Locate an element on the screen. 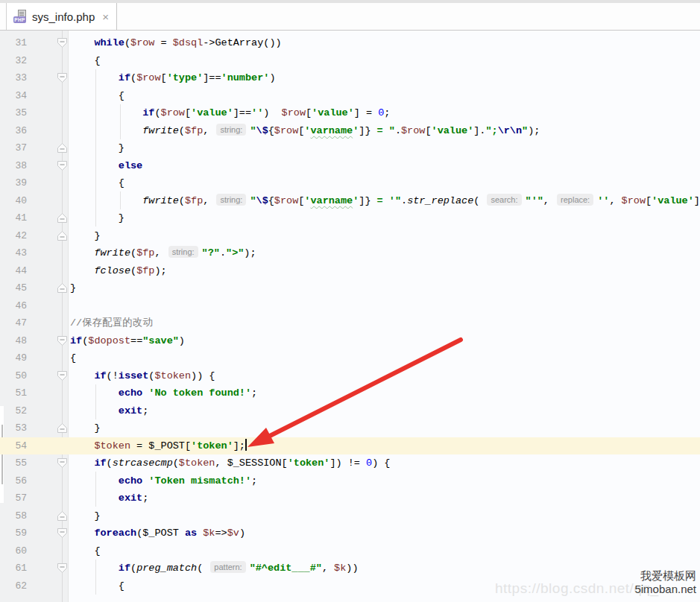 The height and width of the screenshot is (602, 700). line-number: 52 is located at coordinates (13, 411).